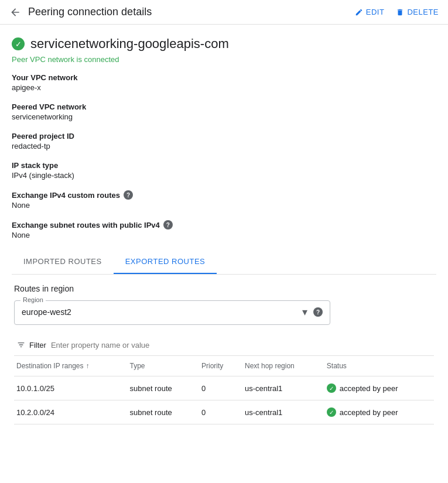 This screenshot has width=448, height=483. Describe the element at coordinates (86, 225) in the screenshot. I see `exchange-subnet-label: Exchange subnet routes with public IPv4` at that location.